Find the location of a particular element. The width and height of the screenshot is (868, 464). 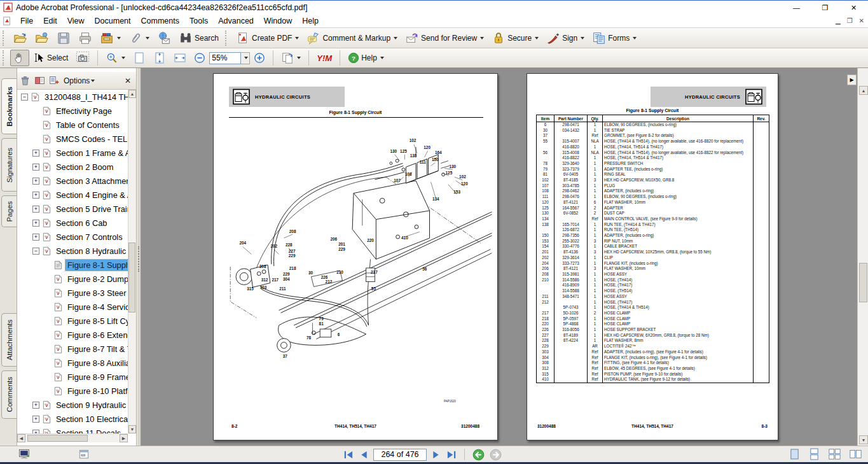

bookmark-item: Figure 8-8 Auxilia is located at coordinates (72, 363).